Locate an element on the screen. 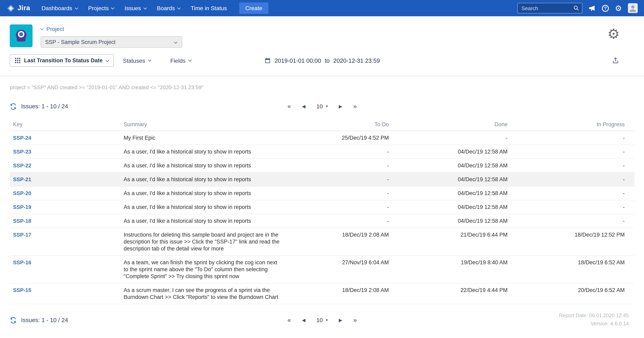 This screenshot has height=338, width=644. issues-count-group: Issues: 1 - 10 / 24 is located at coordinates (39, 320).